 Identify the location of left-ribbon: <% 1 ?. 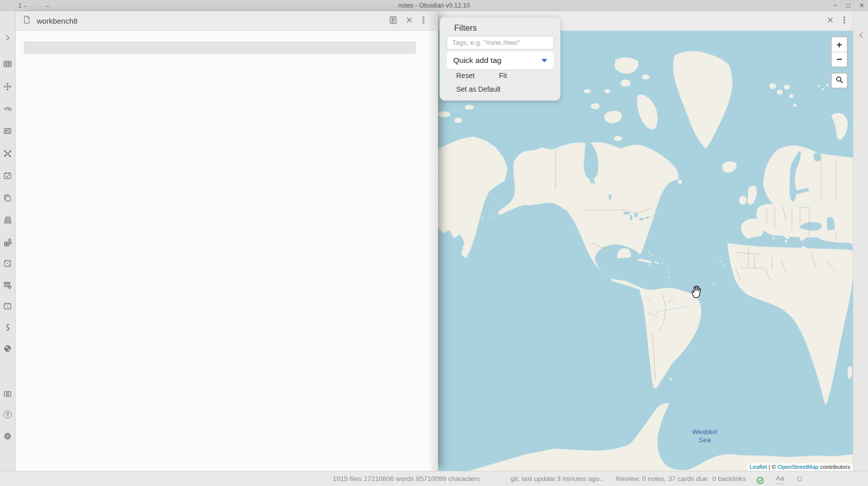
(8, 249).